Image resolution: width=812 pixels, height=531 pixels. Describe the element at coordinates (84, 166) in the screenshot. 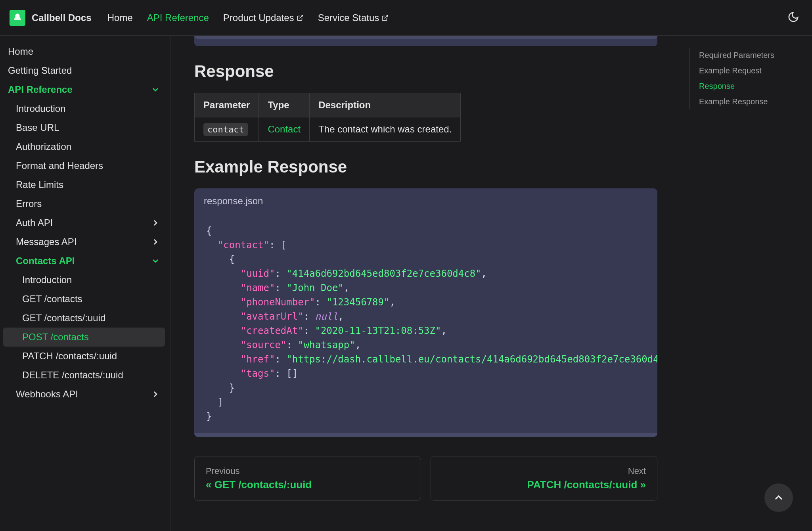

I see `sidebar-item-format: Format and Headers` at that location.